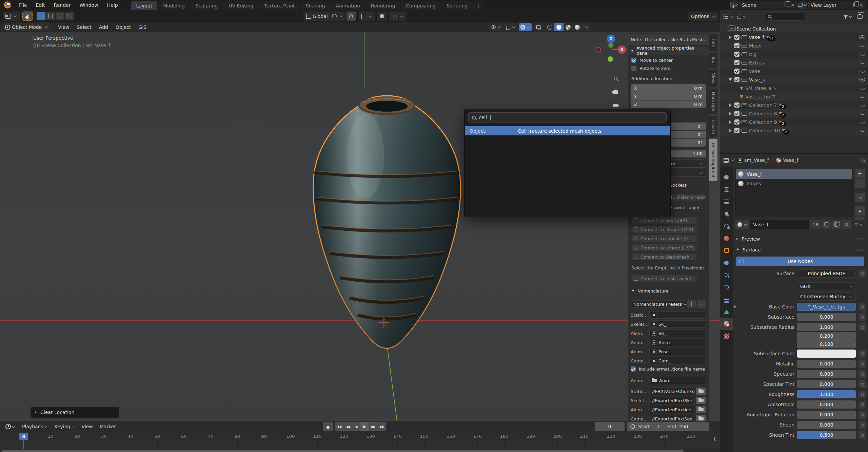  I want to click on outliner-row-vase-a: Vase_a, so click(794, 79).